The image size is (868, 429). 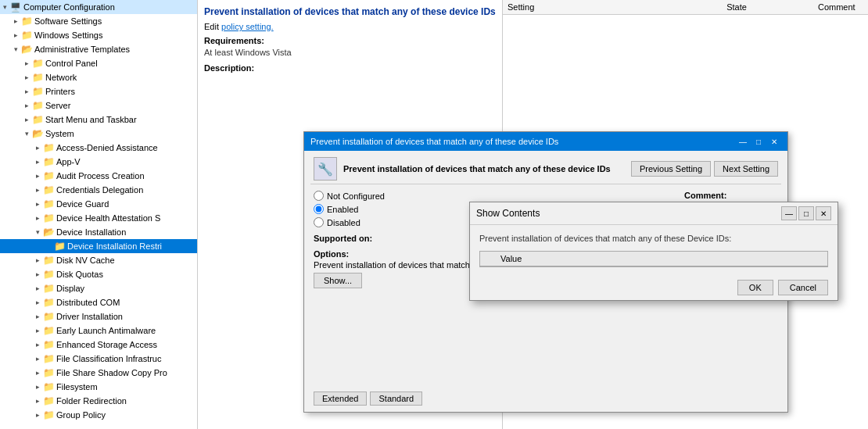 What do you see at coordinates (127, 345) in the screenshot?
I see `sidebar-label-enhanced-storage: Enhanced Storage Access` at bounding box center [127, 345].